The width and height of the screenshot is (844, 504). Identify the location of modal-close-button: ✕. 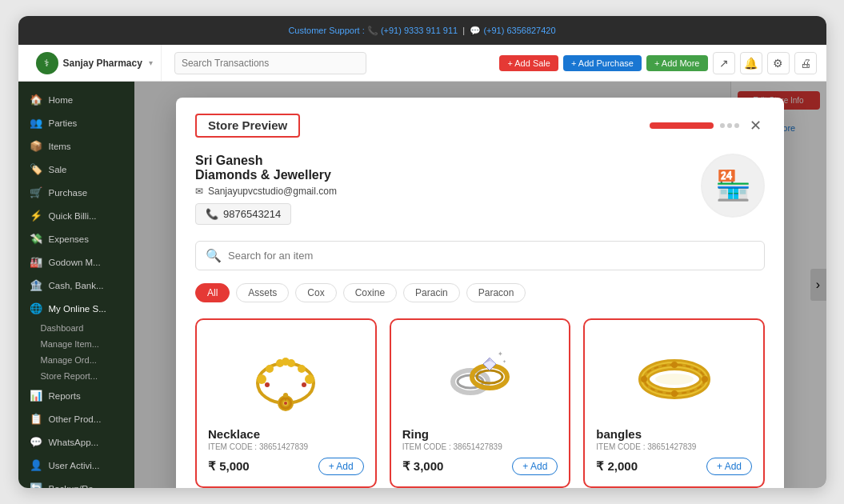
(755, 126).